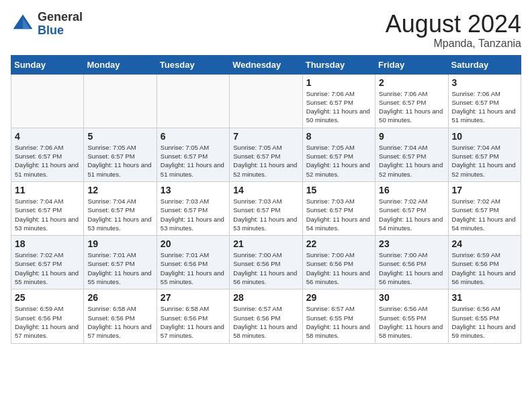  I want to click on day-number: 7, so click(266, 136).